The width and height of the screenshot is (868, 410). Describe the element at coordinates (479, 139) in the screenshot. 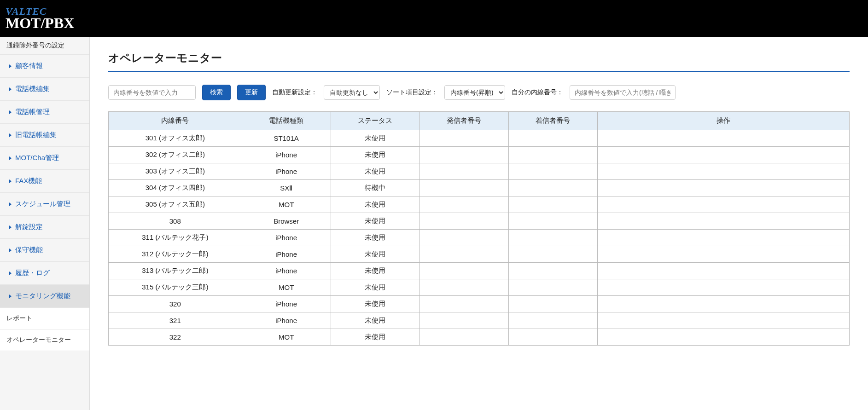

I see `table-row: 301 (オフィス太郎)ST101A未使用` at that location.